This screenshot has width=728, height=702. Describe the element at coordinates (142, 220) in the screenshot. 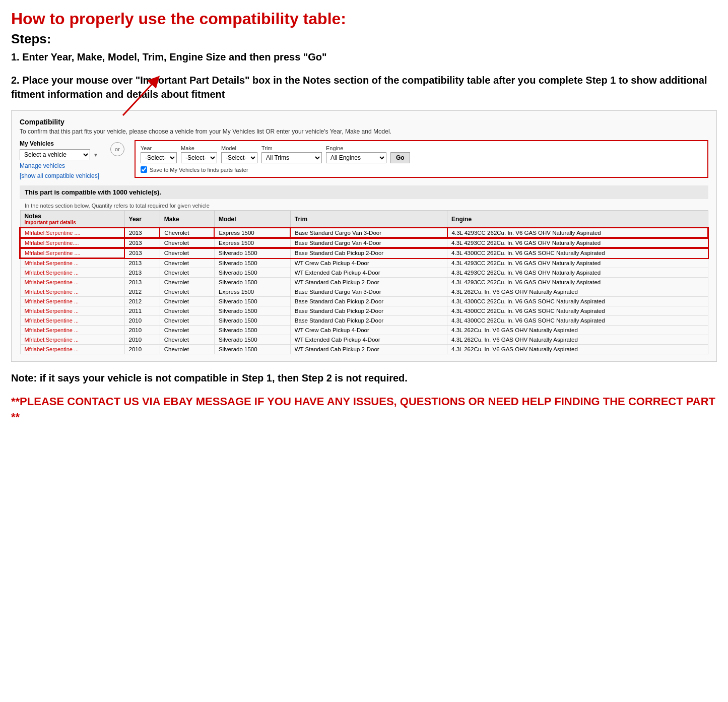

I see `header-year: Year` at that location.